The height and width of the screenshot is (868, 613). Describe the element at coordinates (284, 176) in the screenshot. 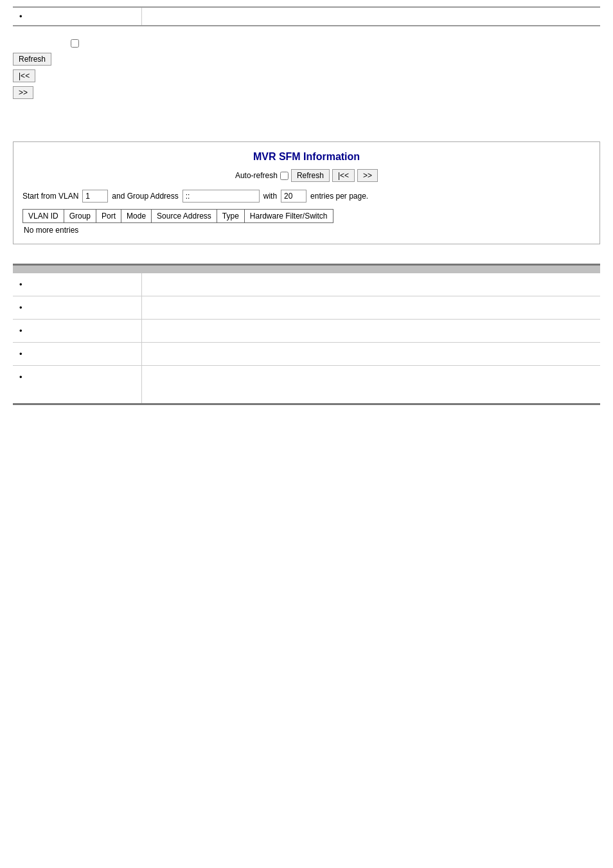

I see `mvr-auto-refresh-checkbox` at that location.